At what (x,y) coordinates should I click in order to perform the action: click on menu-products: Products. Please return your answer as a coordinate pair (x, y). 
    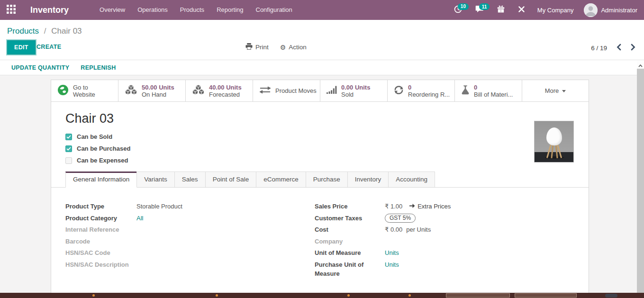
    Looking at the image, I should click on (192, 10).